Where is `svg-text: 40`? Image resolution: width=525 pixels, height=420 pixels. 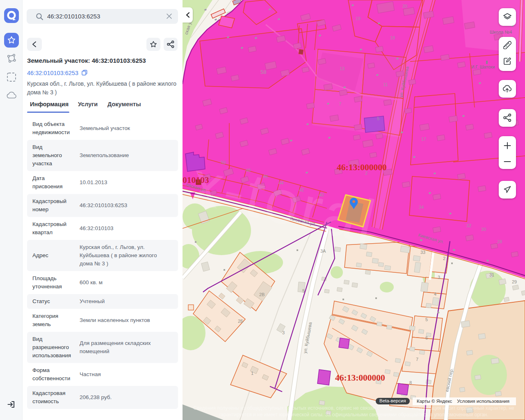
svg-text: 40 is located at coordinates (321, 195).